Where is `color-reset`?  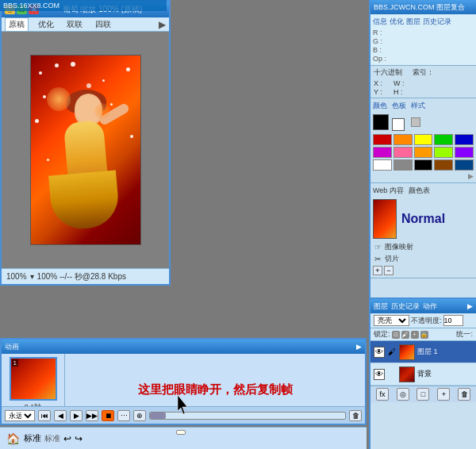 color-reset is located at coordinates (416, 122).